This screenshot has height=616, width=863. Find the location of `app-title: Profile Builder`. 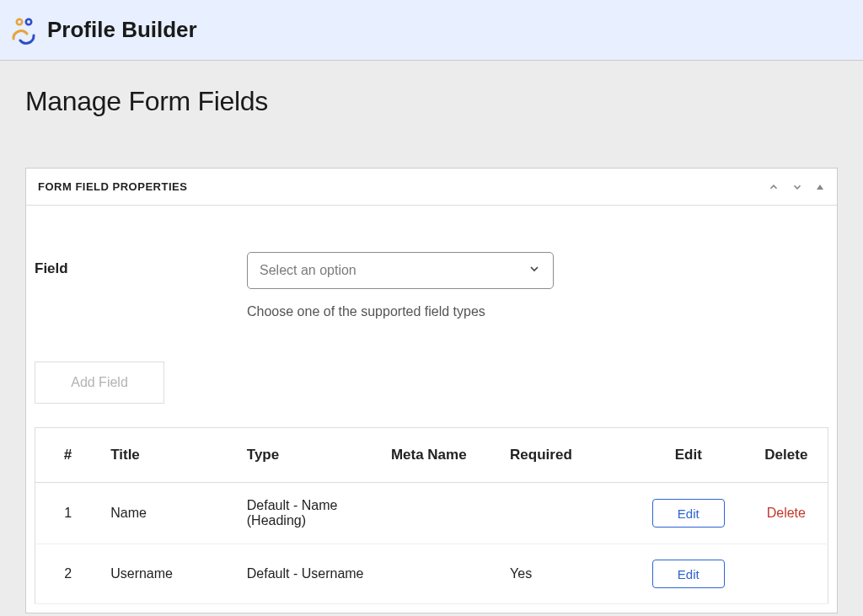

app-title: Profile Builder is located at coordinates (122, 30).